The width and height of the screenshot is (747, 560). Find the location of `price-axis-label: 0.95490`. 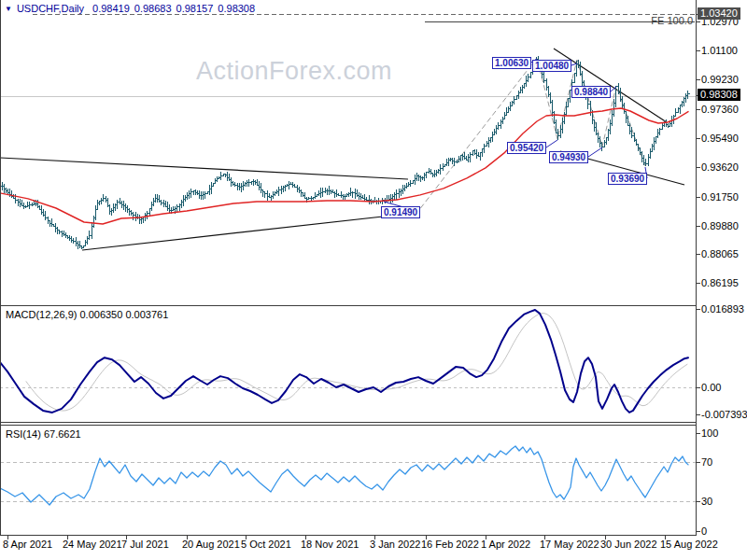

price-axis-label: 0.95490 is located at coordinates (720, 138).